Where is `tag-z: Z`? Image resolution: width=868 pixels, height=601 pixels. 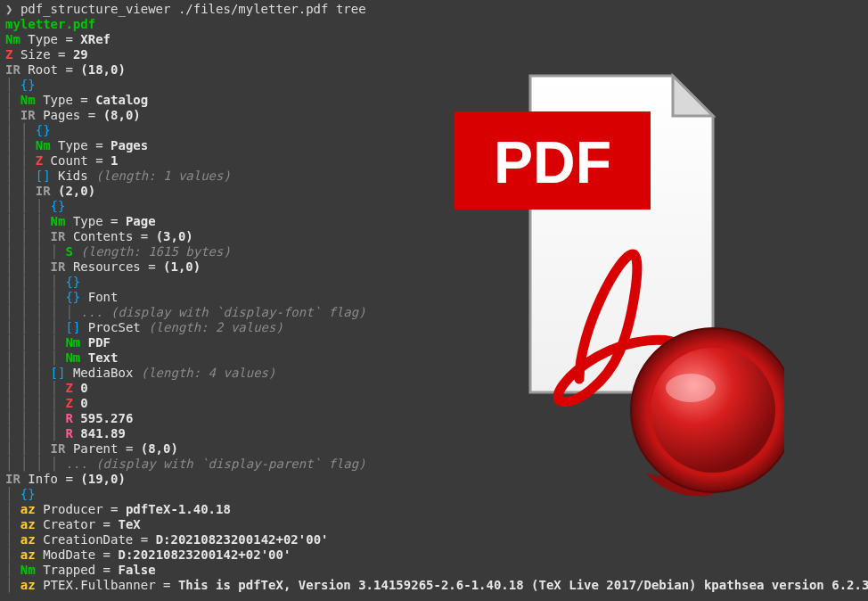
tag-z: Z is located at coordinates (9, 54).